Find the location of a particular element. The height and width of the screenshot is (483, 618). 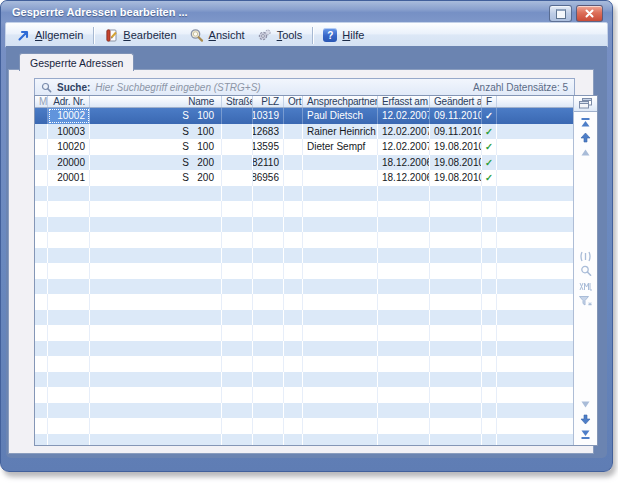

column-header-Geändert am: Geändert am is located at coordinates (456, 102).